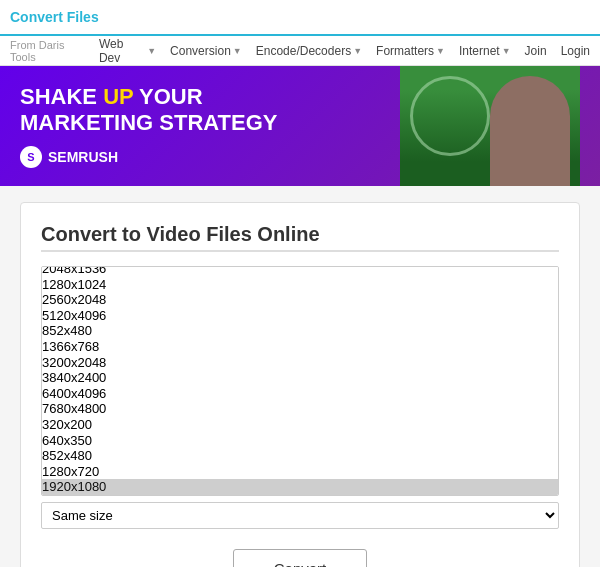 This screenshot has height=567, width=600. What do you see at coordinates (405, 51) in the screenshot?
I see `nav-label-formatters: Formatters` at bounding box center [405, 51].